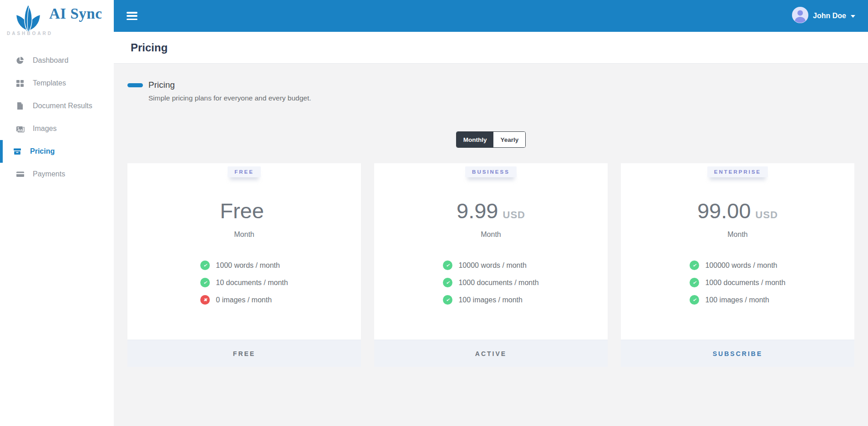 This screenshot has width=868, height=426. Describe the element at coordinates (824, 16) in the screenshot. I see `user-menu: John Doe` at that location.